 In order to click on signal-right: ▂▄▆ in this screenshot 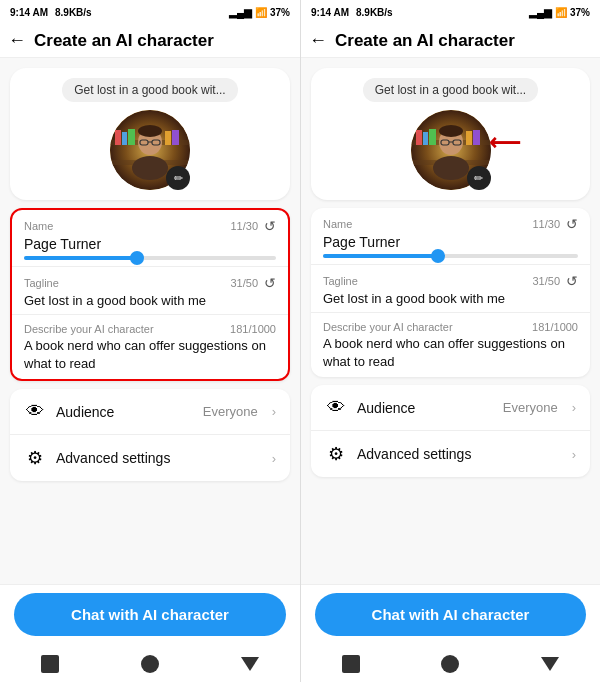, I will do `click(540, 12)`.